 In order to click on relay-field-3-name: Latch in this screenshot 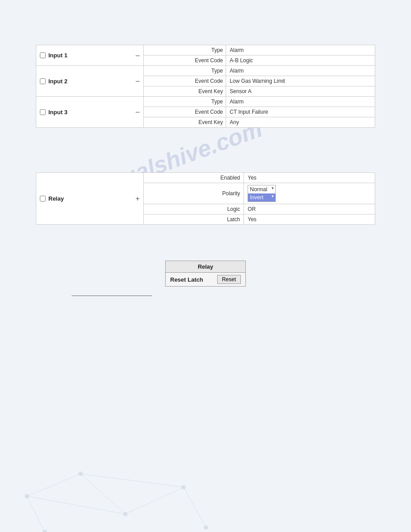, I will do `click(194, 219)`.